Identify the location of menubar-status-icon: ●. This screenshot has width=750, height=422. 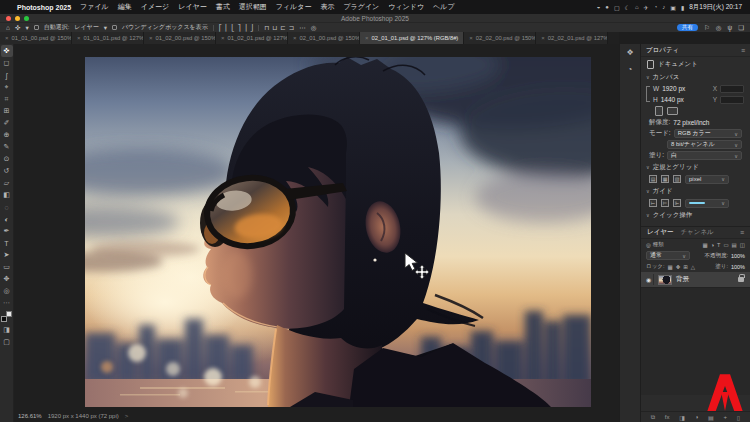
(607, 8).